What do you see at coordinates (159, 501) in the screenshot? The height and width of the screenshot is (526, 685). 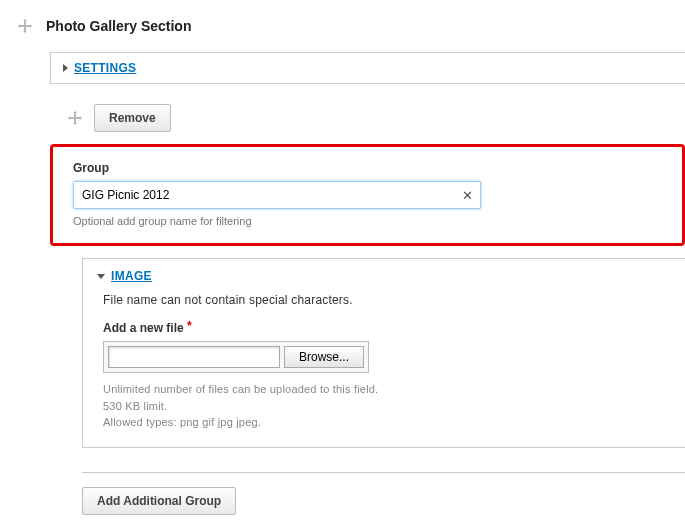 I see `add-additional-group-button: Add Additional Group` at bounding box center [159, 501].